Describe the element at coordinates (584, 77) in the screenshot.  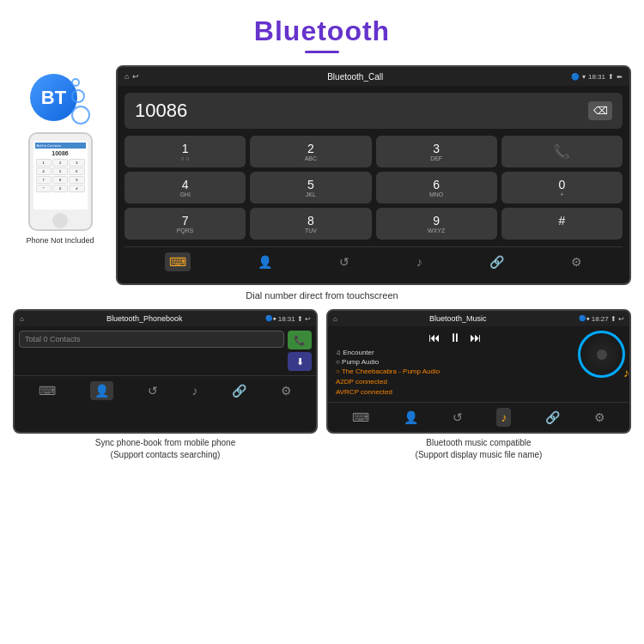
I see `signal-icon: ▾` at that location.